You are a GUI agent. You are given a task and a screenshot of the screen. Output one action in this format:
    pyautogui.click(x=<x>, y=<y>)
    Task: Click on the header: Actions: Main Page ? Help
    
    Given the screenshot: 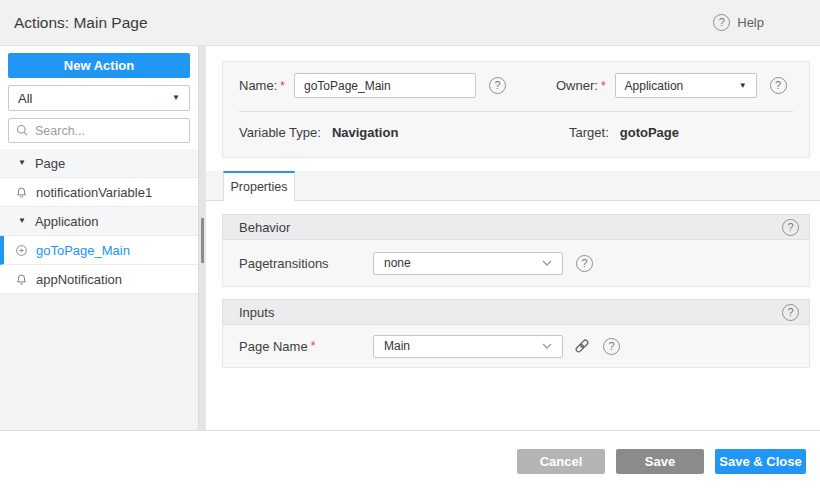 What is the action you would take?
    pyautogui.click(x=410, y=23)
    